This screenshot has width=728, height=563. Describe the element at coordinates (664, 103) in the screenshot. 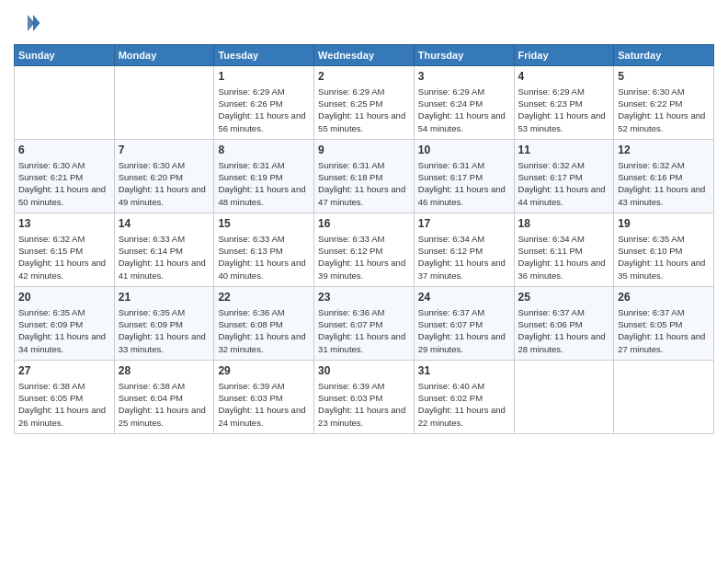

I see `cell-text: Sunset: 6:22 PM` at that location.